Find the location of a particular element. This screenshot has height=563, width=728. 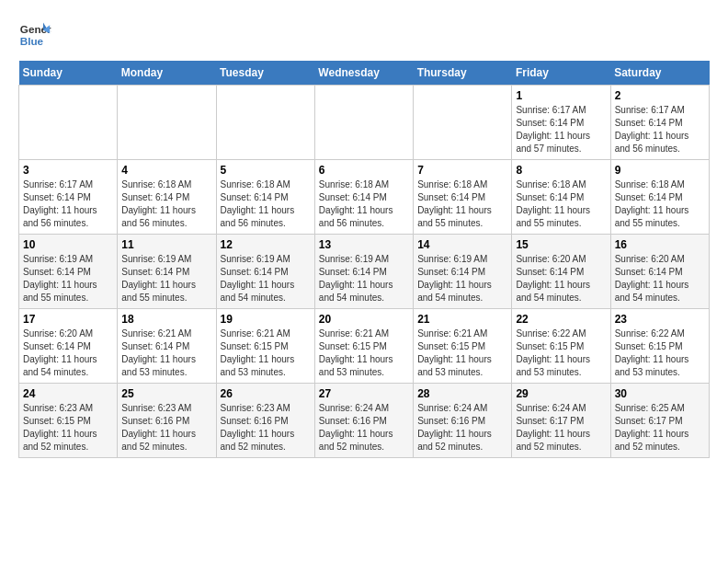

calendar-cell: 13Sunrise: 6:19 AM Sunset: 6:14 PM Dayli… is located at coordinates (364, 272).